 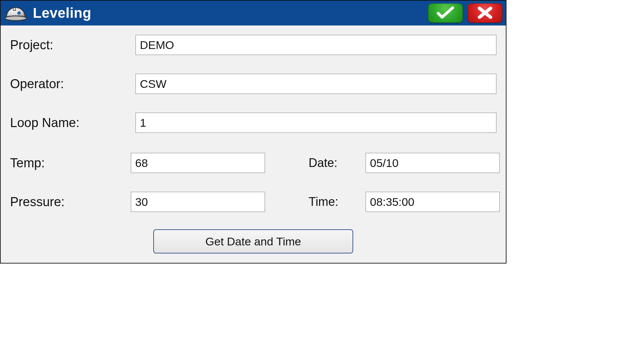 What do you see at coordinates (316, 123) in the screenshot?
I see `loop-name-input` at bounding box center [316, 123].